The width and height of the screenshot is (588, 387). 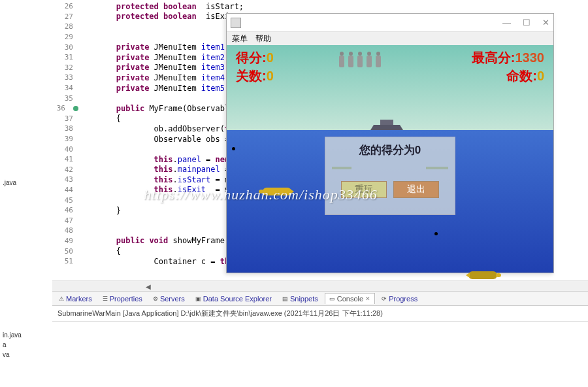 What do you see at coordinates (400, 299) in the screenshot?
I see `tab-progress: ⟳Progress` at bounding box center [400, 299].